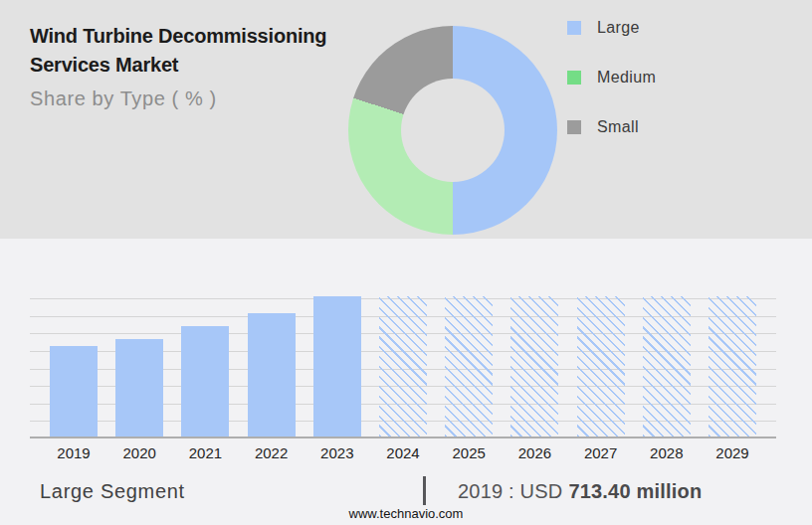 This screenshot has height=525, width=812. Describe the element at coordinates (611, 78) in the screenshot. I see `legend-item-medium: Medium` at that location.